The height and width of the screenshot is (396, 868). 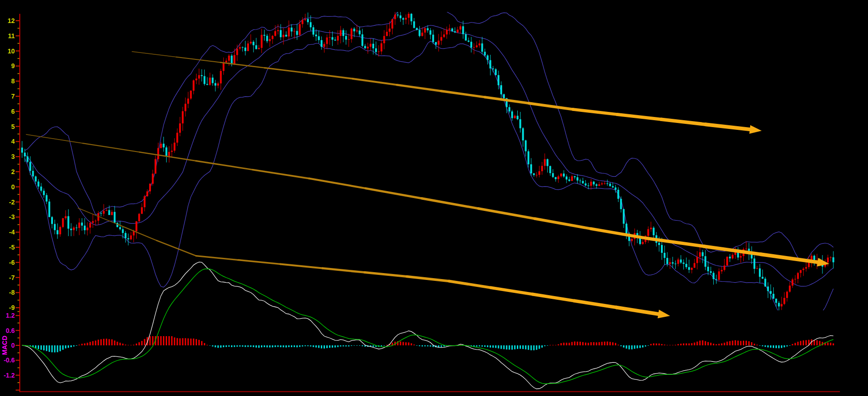 I want to click on main-axis-label: 10, so click(x=11, y=51).